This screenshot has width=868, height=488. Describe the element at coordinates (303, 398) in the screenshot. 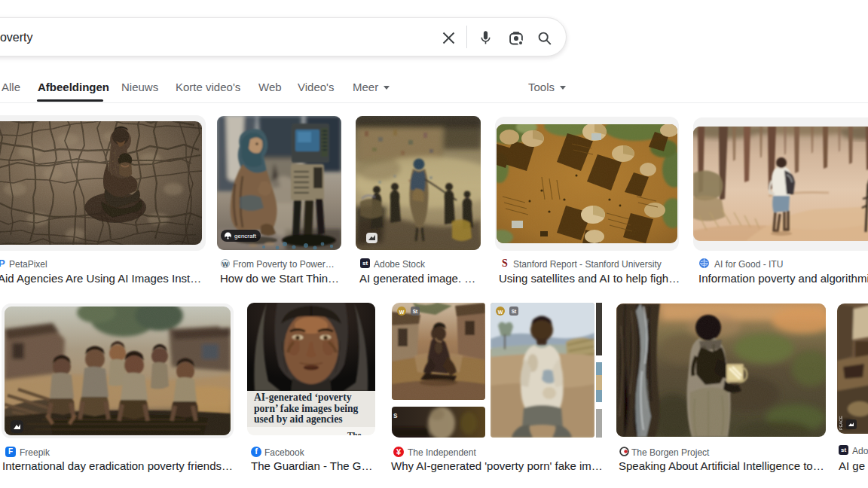

I see `svg-text: AI-generated ‘poverty` at that location.